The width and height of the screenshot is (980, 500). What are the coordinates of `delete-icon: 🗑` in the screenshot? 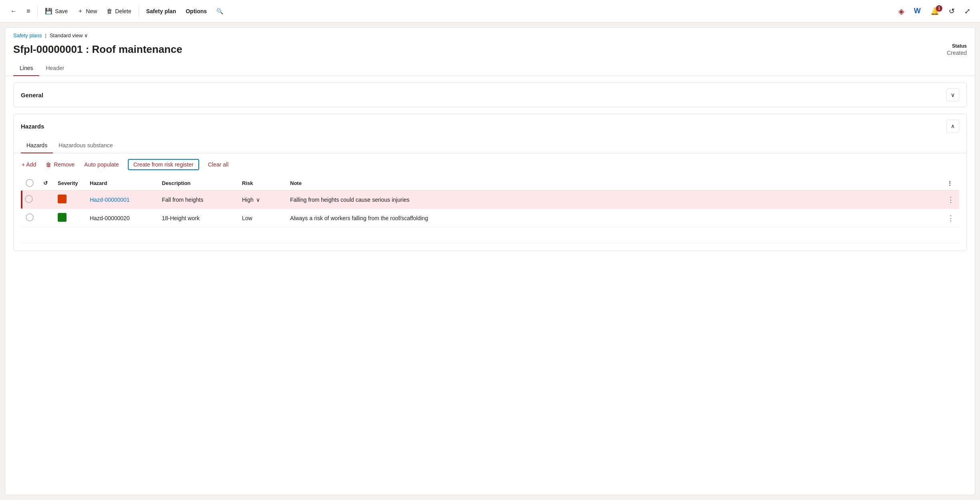 It's located at (110, 11).